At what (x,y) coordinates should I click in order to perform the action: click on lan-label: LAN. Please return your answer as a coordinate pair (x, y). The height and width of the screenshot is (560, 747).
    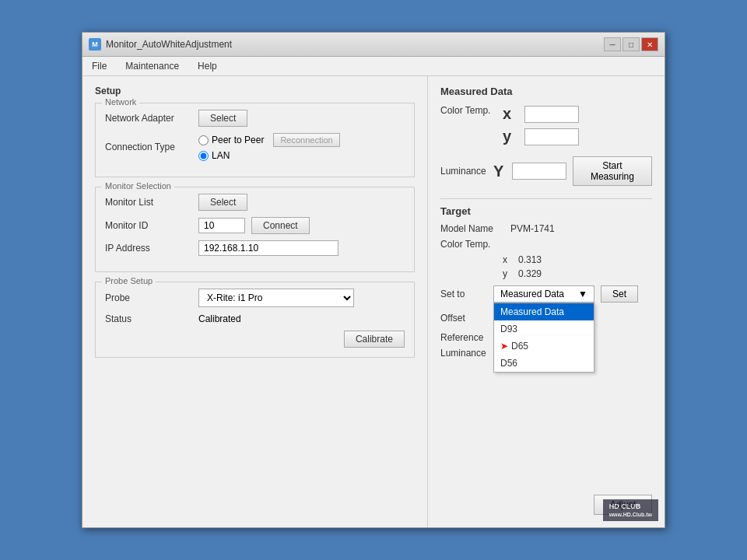
    Looking at the image, I should click on (221, 156).